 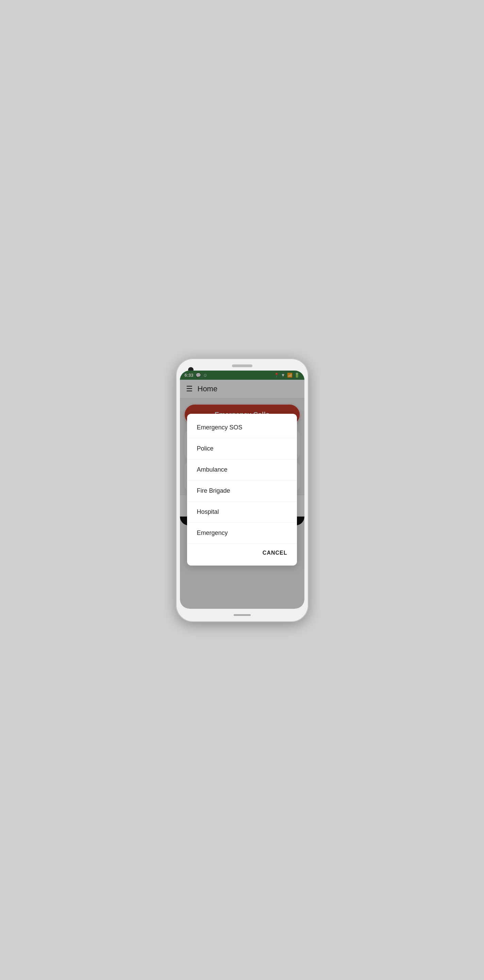 I want to click on phone-frame: 6:33 💬 ☺ 📍 ▼ 📶 🔋 ☰ Home Emergency Calls, so click(x=242, y=490).